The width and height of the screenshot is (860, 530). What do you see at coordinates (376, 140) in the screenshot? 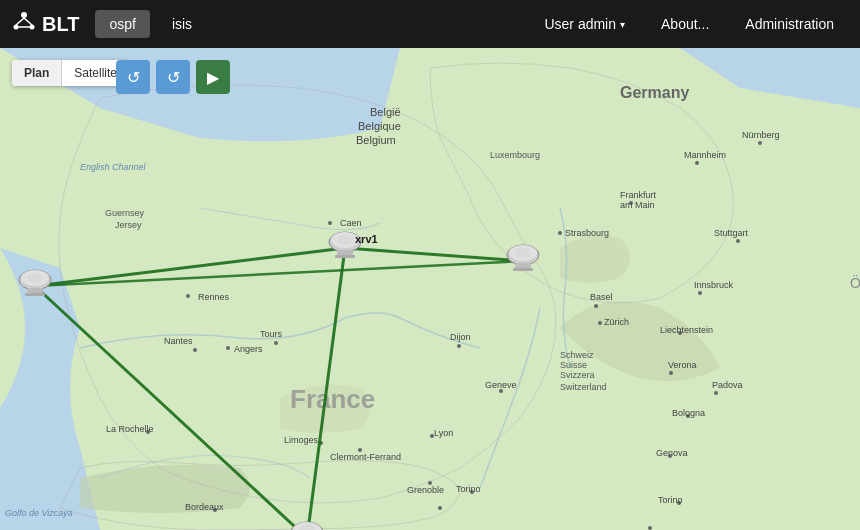
I see `svg-text: Belgium` at bounding box center [376, 140].